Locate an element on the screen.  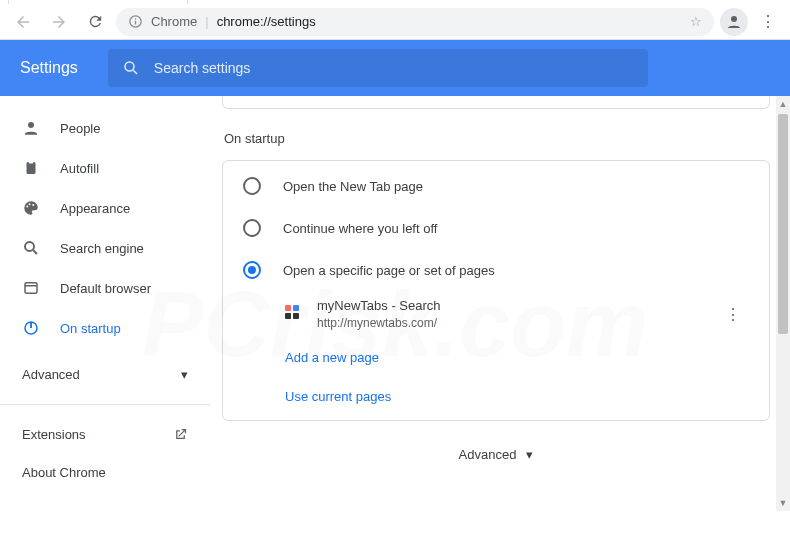
sidebar-item-autofill: Autofill is located at coordinates (105, 168).